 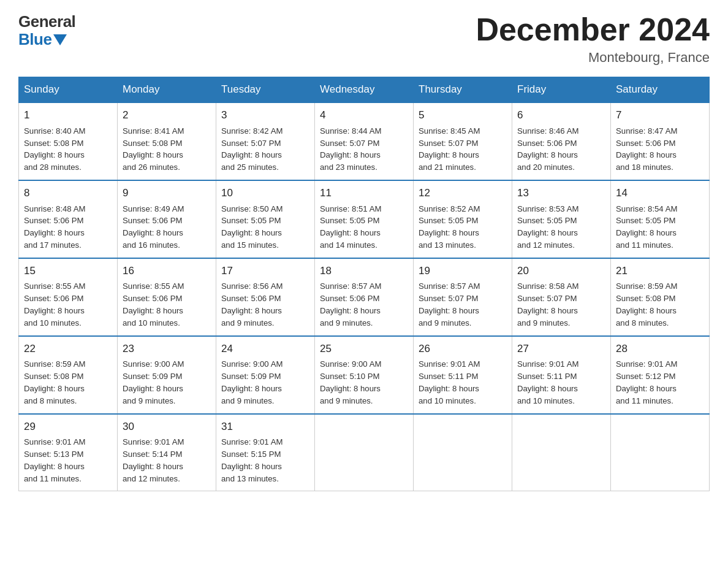 What do you see at coordinates (265, 115) in the screenshot?
I see `day-number: 3` at bounding box center [265, 115].